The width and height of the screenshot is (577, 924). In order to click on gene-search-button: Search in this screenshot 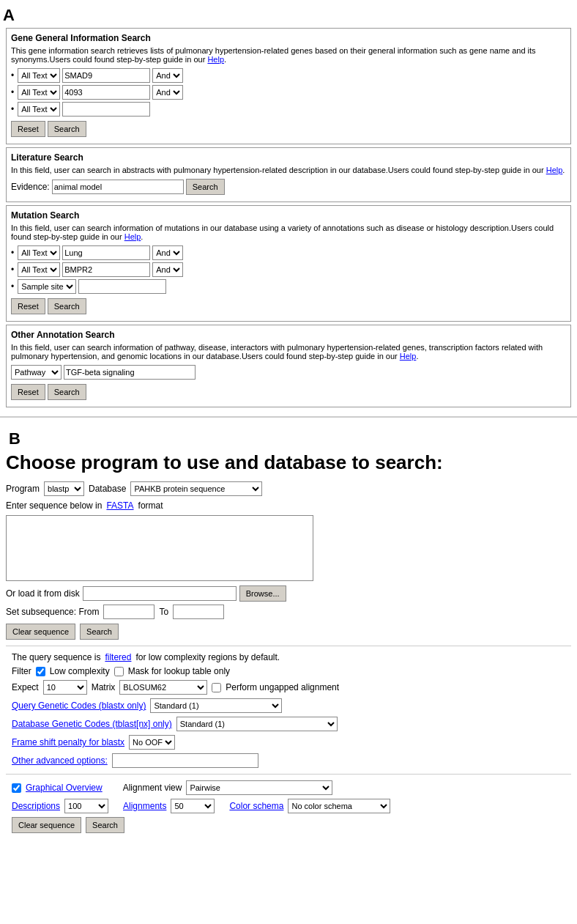, I will do `click(67, 129)`.